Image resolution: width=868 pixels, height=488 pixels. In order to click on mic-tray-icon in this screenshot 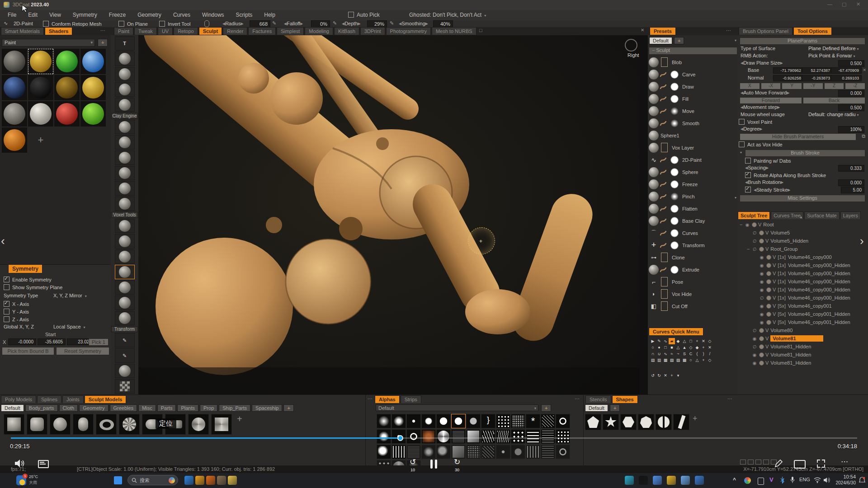, I will do `click(793, 480)`.